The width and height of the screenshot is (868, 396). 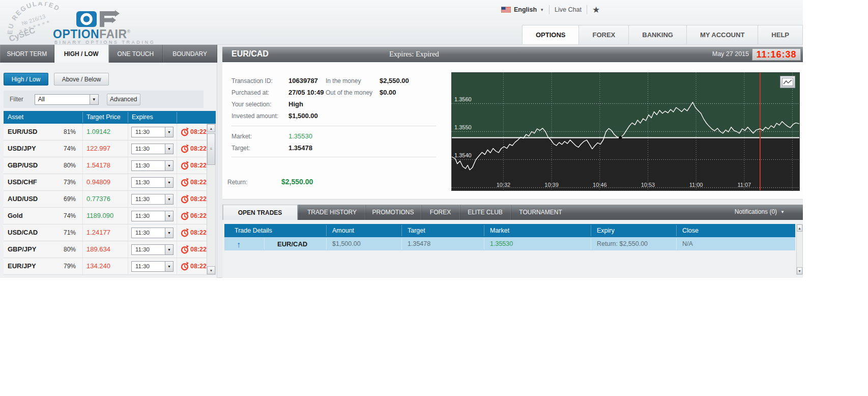 What do you see at coordinates (70, 132) in the screenshot?
I see `payout-percent: 81%` at bounding box center [70, 132].